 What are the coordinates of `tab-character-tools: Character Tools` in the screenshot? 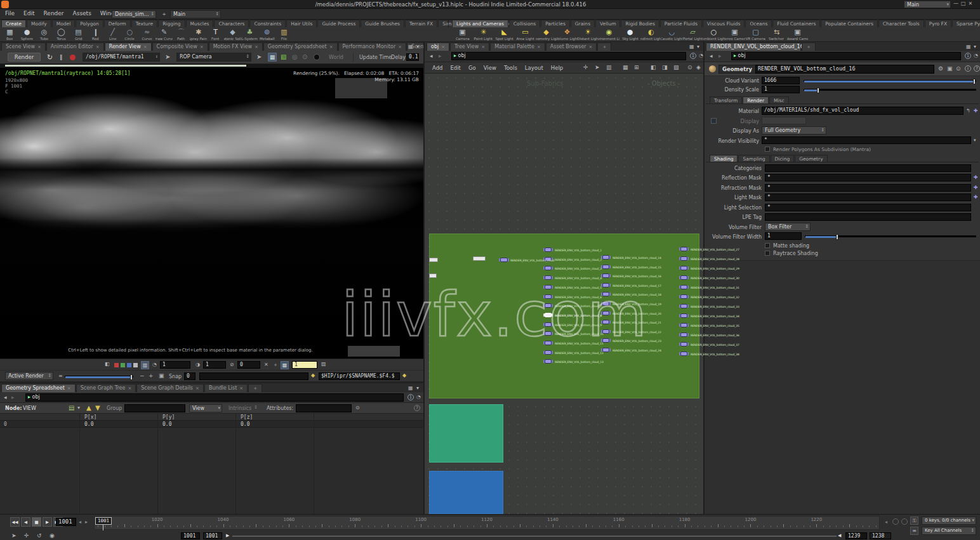 It's located at (901, 23).